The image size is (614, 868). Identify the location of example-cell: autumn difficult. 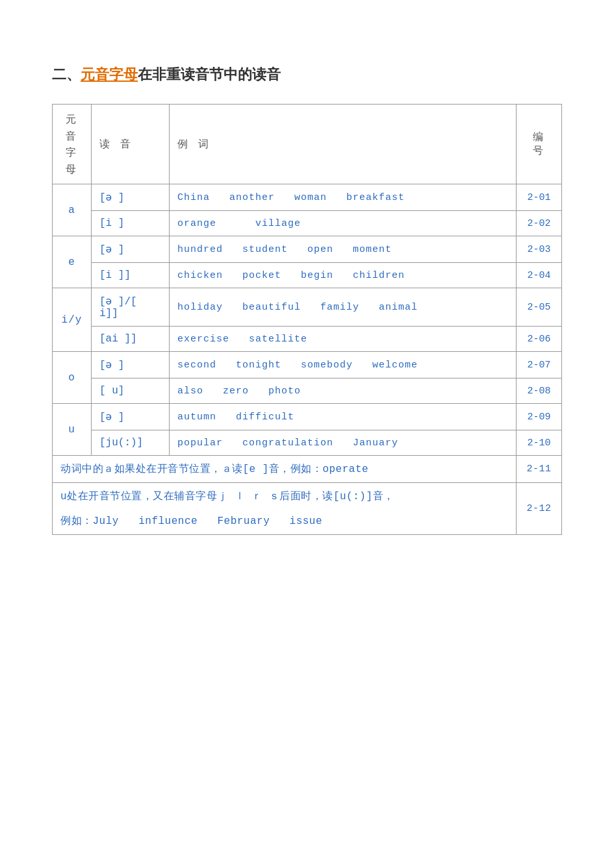
(343, 417).